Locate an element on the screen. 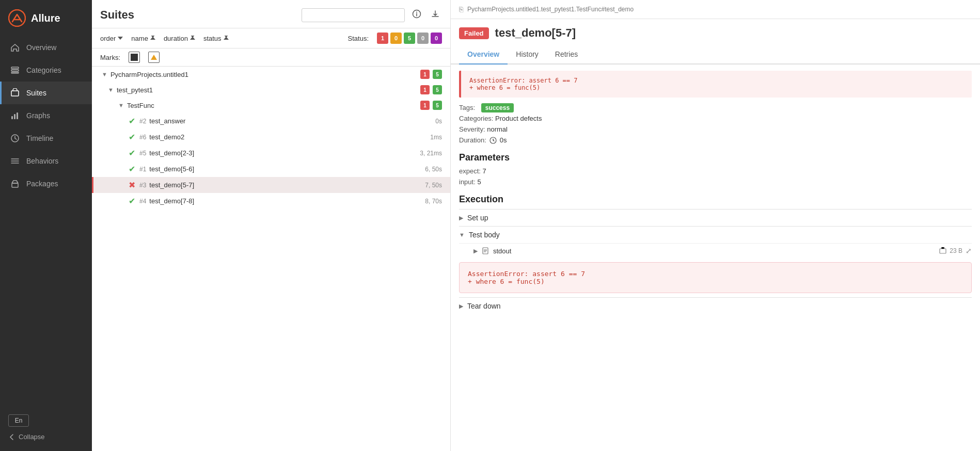  sidebar-item-suites: Suites is located at coordinates (46, 93).